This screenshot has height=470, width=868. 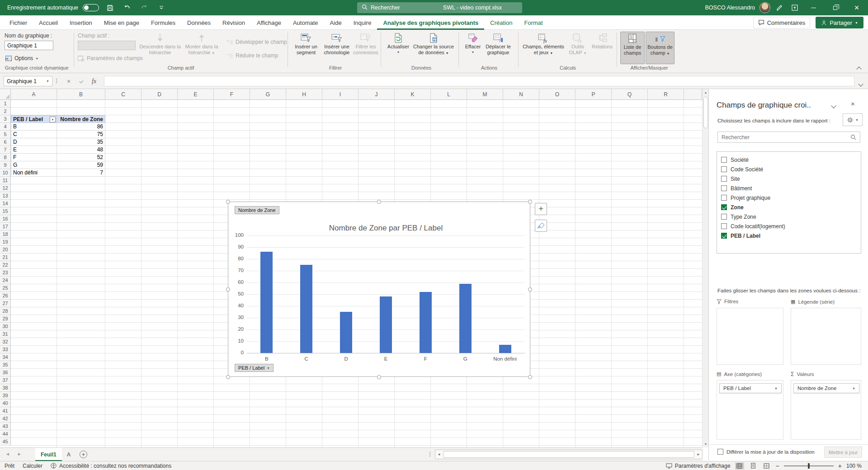 I want to click on cancel-icon: ×, so click(x=69, y=81).